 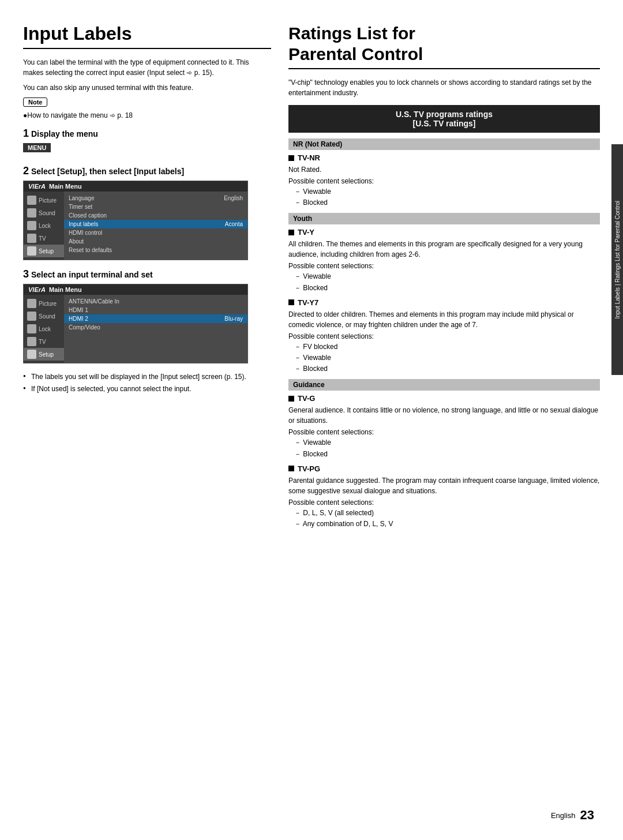 I want to click on side-label-wrapper: Input Labels | Ratings List for Parental…, so click(x=617, y=260).